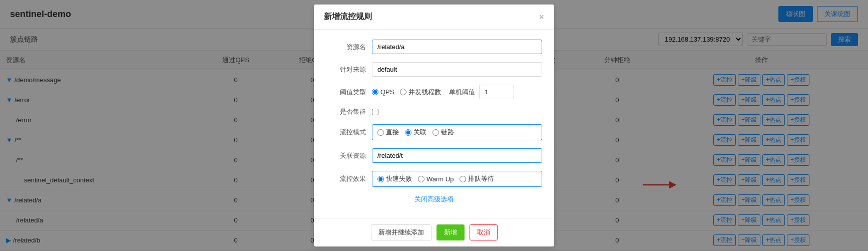  I want to click on modal-header: 新增流控规则 ×, so click(434, 17).